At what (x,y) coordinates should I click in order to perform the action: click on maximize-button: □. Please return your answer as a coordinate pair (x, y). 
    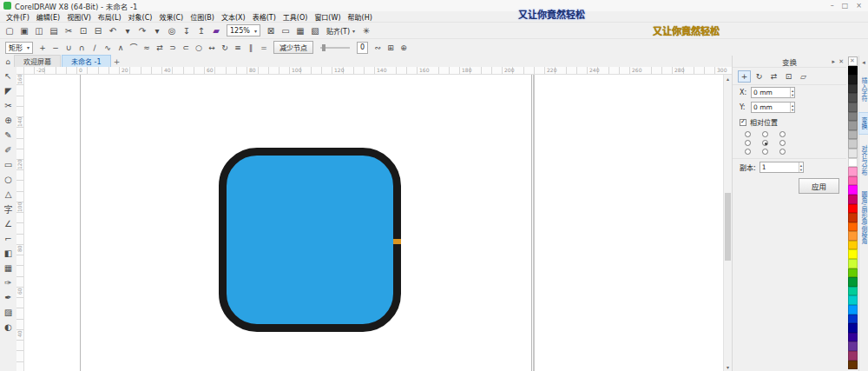
    Looking at the image, I should click on (845, 5).